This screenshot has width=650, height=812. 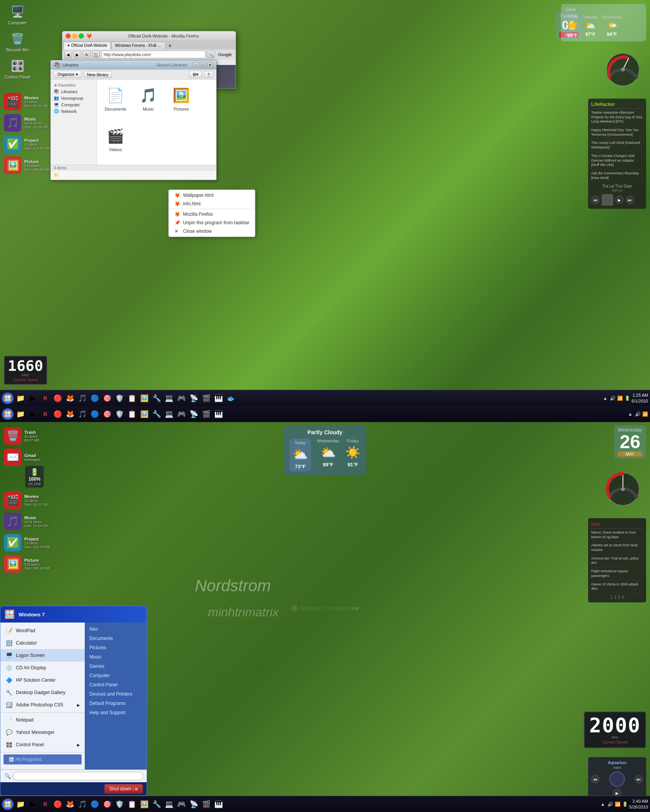 I want to click on browser-close-btn: ✕, so click(x=68, y=36).